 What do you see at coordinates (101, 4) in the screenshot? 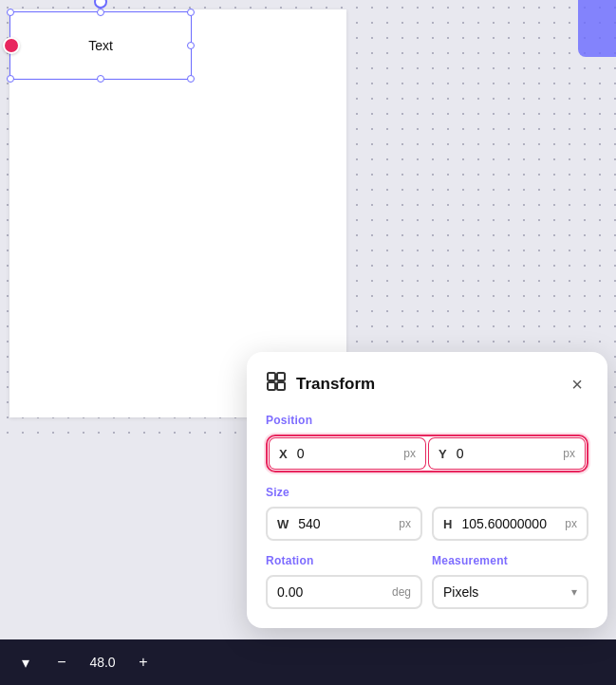
I see `rotate-handle` at bounding box center [101, 4].